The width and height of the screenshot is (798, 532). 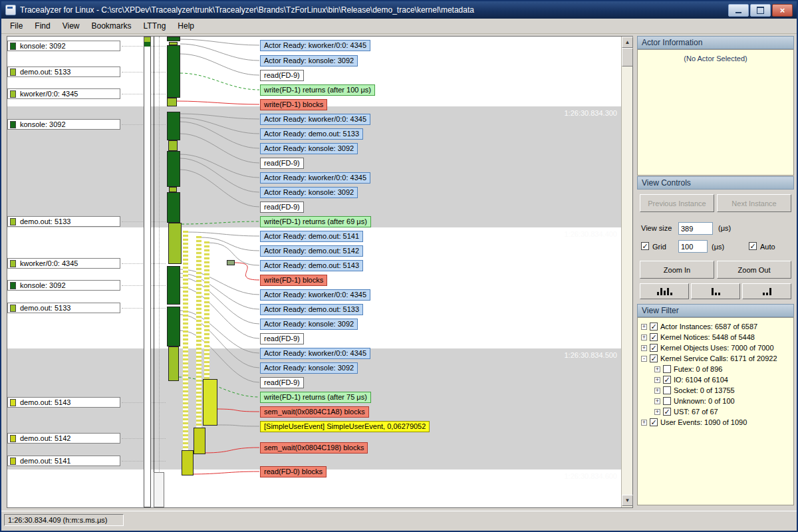 What do you see at coordinates (644, 359) in the screenshot?
I see `expand-toggle-icon: -` at bounding box center [644, 359].